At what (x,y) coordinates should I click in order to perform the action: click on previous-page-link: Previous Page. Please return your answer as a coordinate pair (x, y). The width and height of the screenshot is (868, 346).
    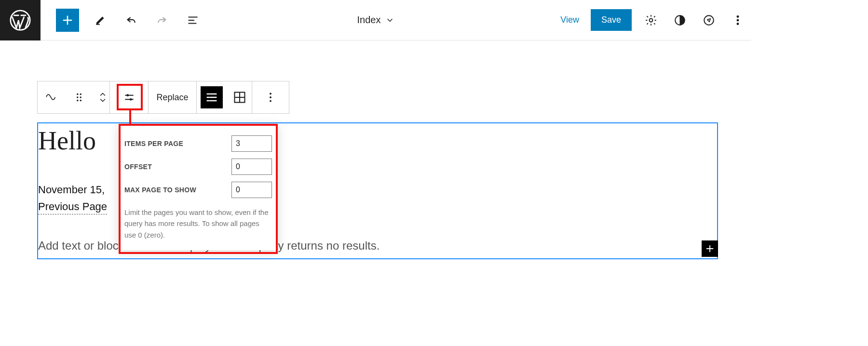
    Looking at the image, I should click on (72, 207).